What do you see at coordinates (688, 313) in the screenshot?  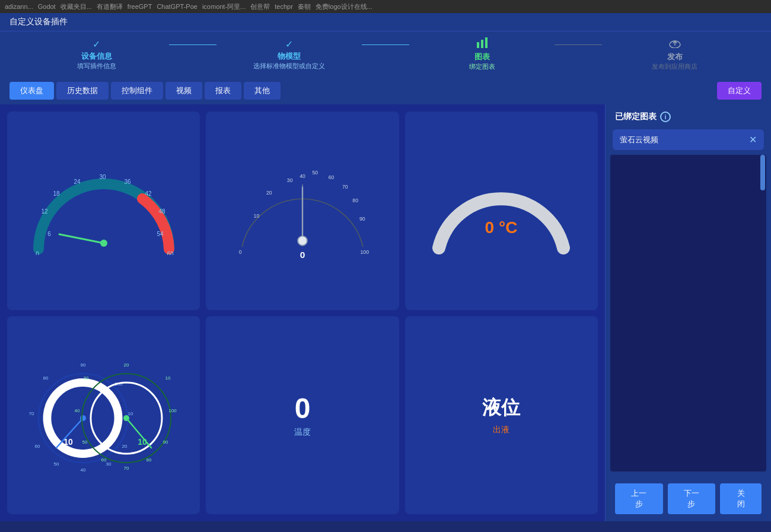 I see `scroll-area` at bounding box center [688, 313].